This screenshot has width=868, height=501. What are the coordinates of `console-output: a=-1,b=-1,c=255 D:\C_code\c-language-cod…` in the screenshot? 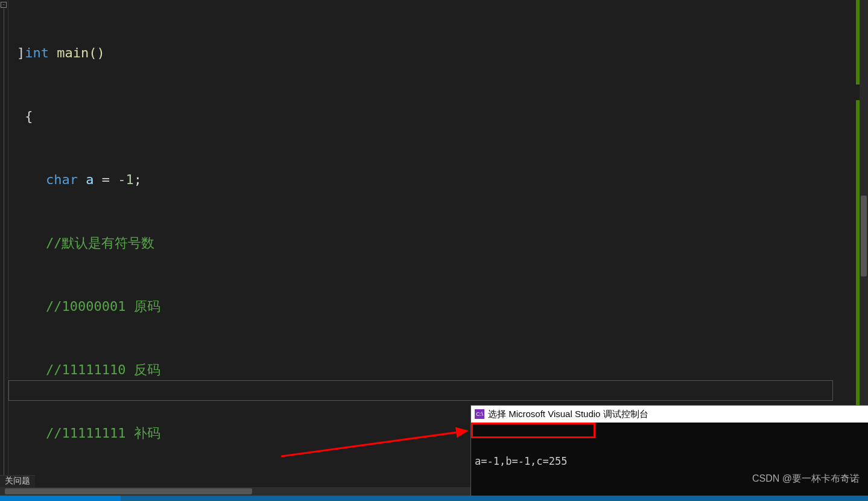 It's located at (670, 462).